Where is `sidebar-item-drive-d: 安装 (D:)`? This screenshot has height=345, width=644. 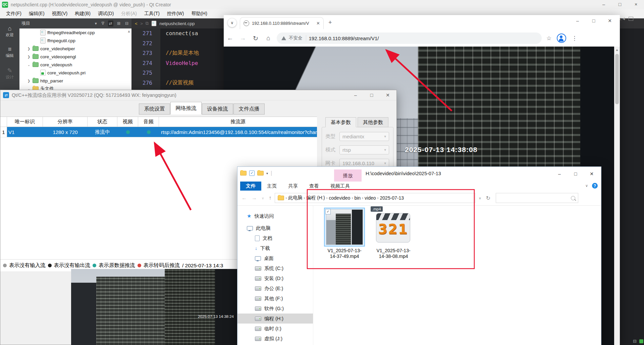 sidebar-item-drive-d: 安装 (D:) is located at coordinates (275, 278).